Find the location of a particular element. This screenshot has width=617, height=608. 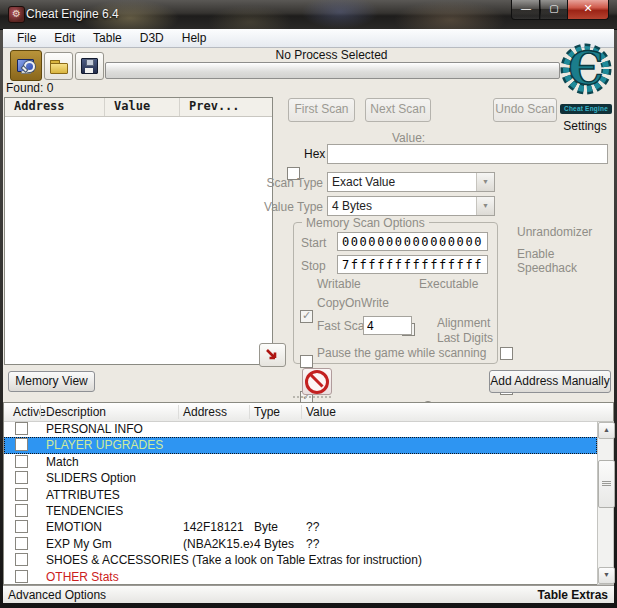

undo-scan-button: Undo Scan is located at coordinates (525, 110).